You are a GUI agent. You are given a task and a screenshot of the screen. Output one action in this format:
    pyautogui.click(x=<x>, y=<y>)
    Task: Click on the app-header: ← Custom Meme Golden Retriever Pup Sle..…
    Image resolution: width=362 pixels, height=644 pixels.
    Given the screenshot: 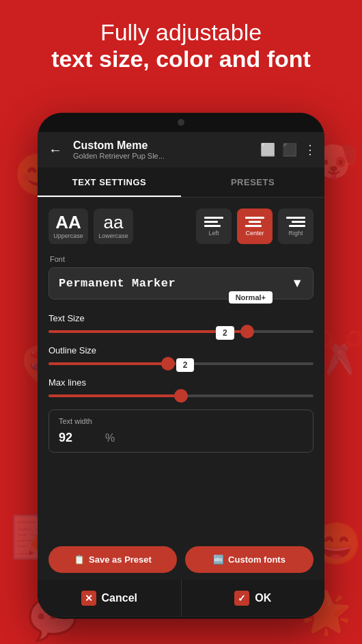 What is the action you would take?
    pyautogui.click(x=181, y=150)
    